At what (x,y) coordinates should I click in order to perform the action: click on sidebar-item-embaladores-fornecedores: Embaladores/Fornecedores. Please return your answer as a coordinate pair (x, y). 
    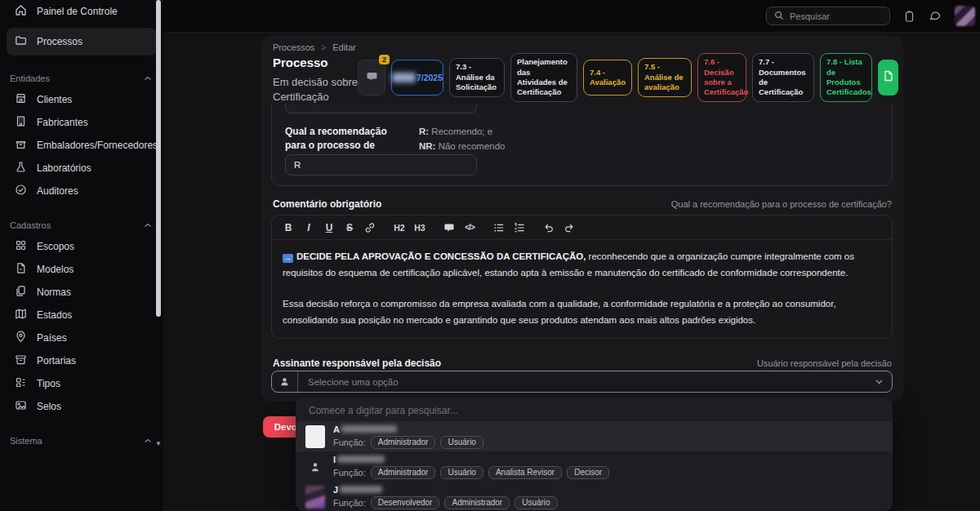
    Looking at the image, I should click on (82, 145).